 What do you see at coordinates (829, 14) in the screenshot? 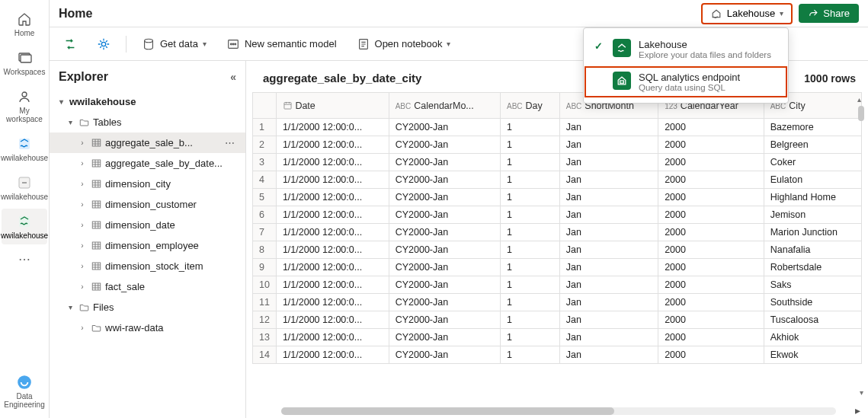
I see `share-button: Share` at bounding box center [829, 14].